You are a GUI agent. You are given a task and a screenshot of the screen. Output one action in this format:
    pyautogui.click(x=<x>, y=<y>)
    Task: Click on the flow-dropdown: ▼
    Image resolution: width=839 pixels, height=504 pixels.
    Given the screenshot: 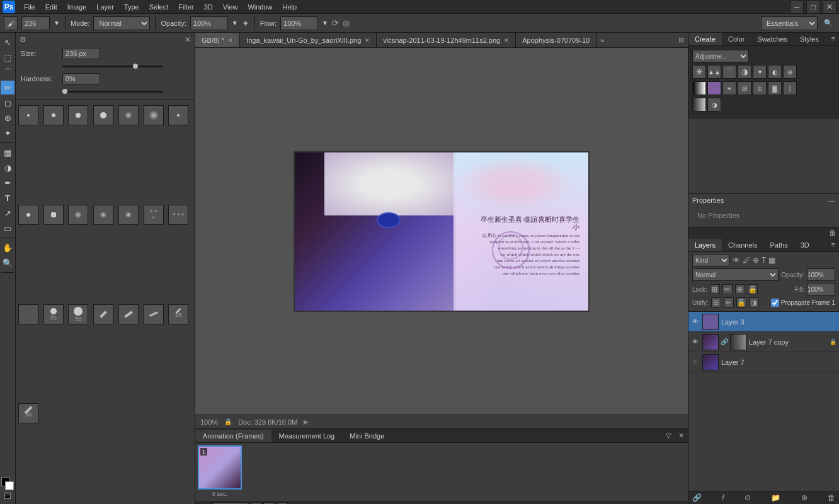 What is the action you would take?
    pyautogui.click(x=325, y=23)
    